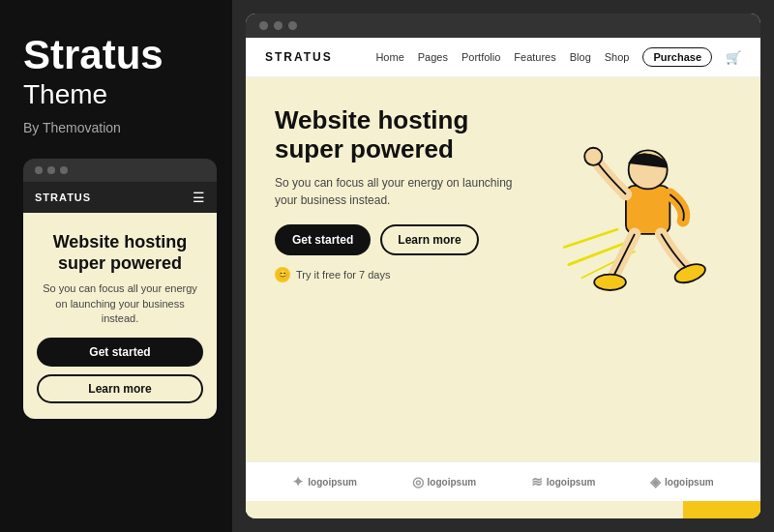 Image resolution: width=774 pixels, height=532 pixels. I want to click on logo-1: ✦ logoipsum, so click(325, 482).